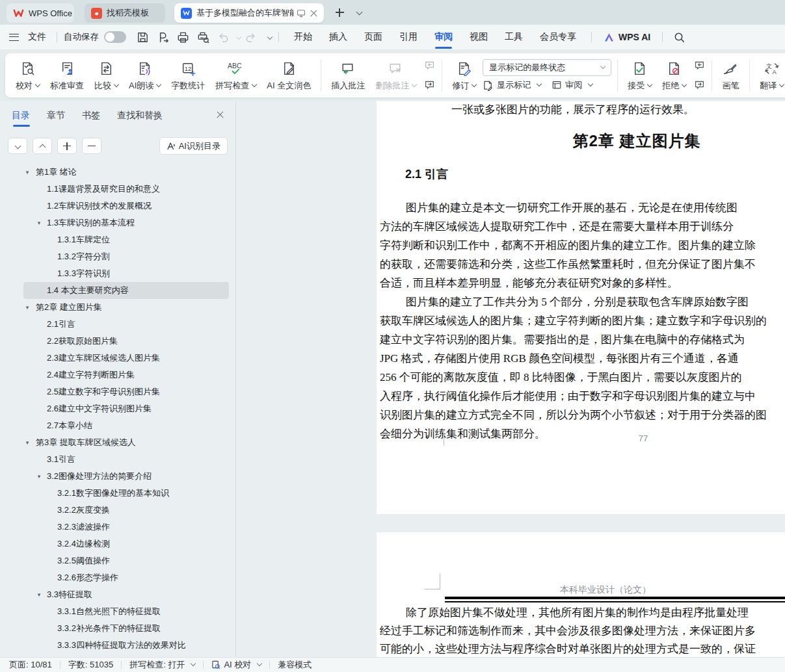 This screenshot has width=785, height=672. I want to click on tab-chapters: 章节, so click(56, 116).